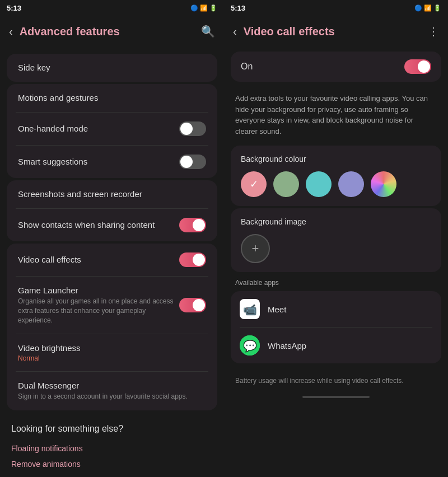 The height and width of the screenshot is (477, 448). What do you see at coordinates (112, 225) in the screenshot?
I see `sidebar-item-show-contacts: Show contacts when sharing content` at bounding box center [112, 225].